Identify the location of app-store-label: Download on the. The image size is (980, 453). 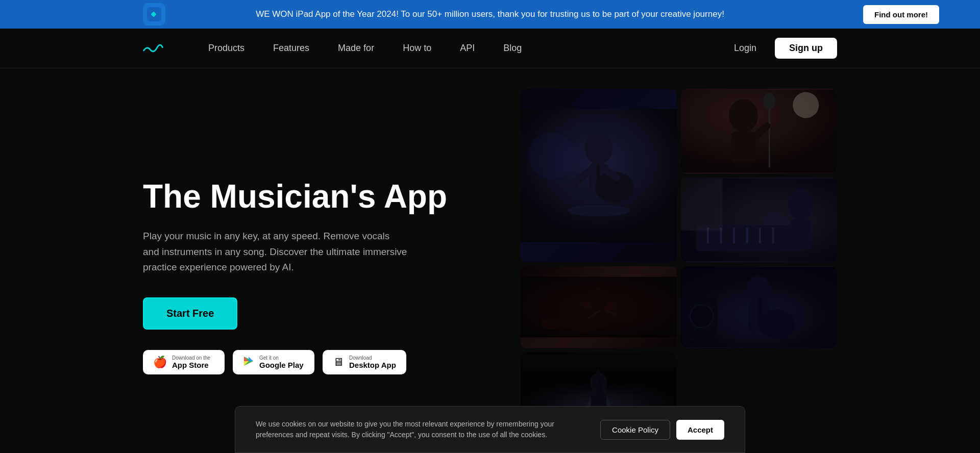
(191, 358).